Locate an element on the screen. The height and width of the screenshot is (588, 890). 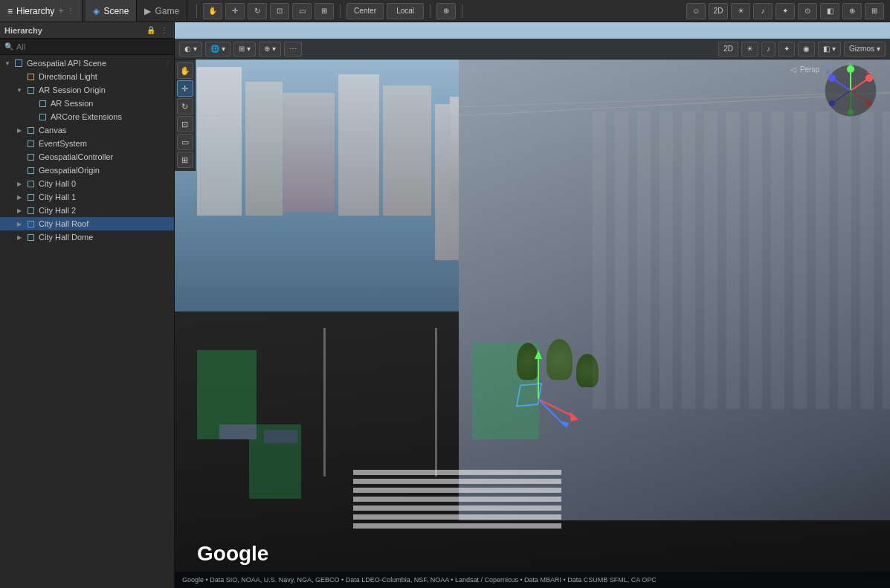
game-tab-label: Game is located at coordinates (167, 11).